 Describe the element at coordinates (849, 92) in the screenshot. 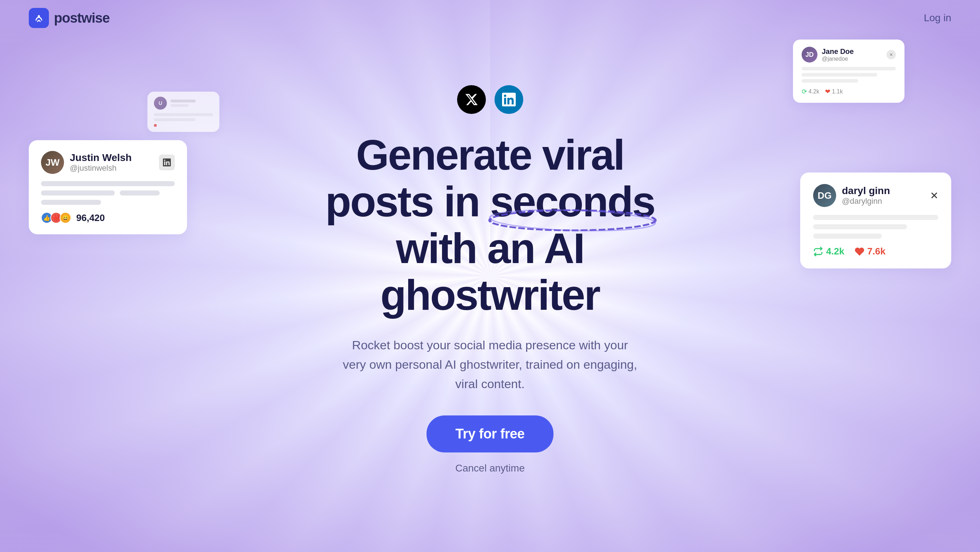

I see `jane-stats: ⟳ 4.2k ❤ 1.1k` at that location.